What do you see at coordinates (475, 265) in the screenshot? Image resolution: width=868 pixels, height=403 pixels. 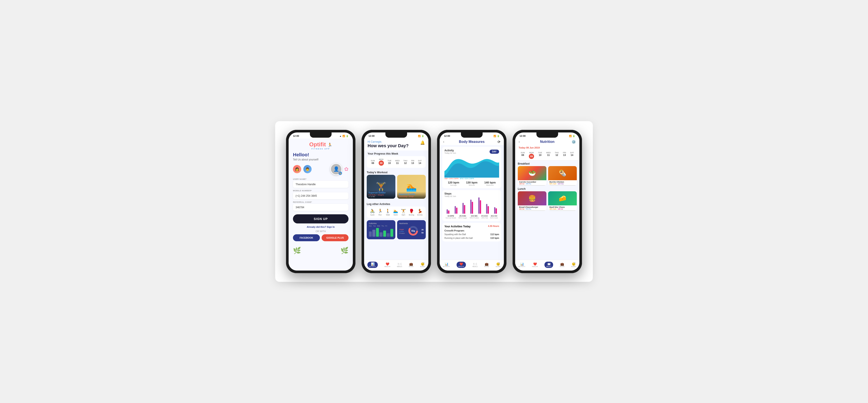 I see `nav-meals-3: 🍽️MEALS` at bounding box center [475, 265].